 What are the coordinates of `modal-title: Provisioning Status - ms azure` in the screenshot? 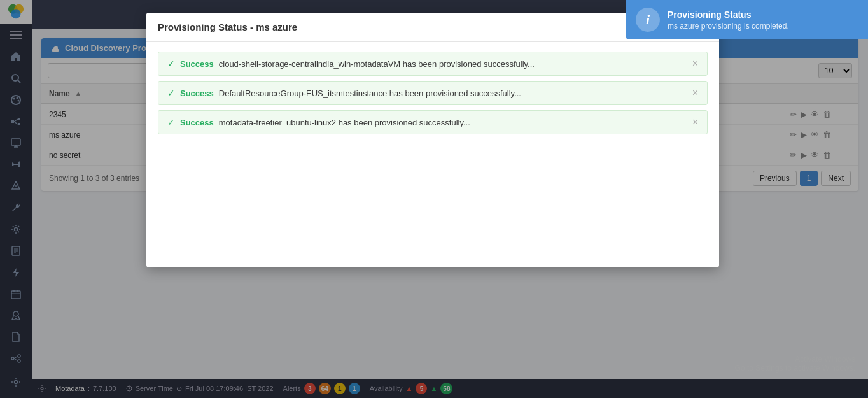 It's located at (228, 27).